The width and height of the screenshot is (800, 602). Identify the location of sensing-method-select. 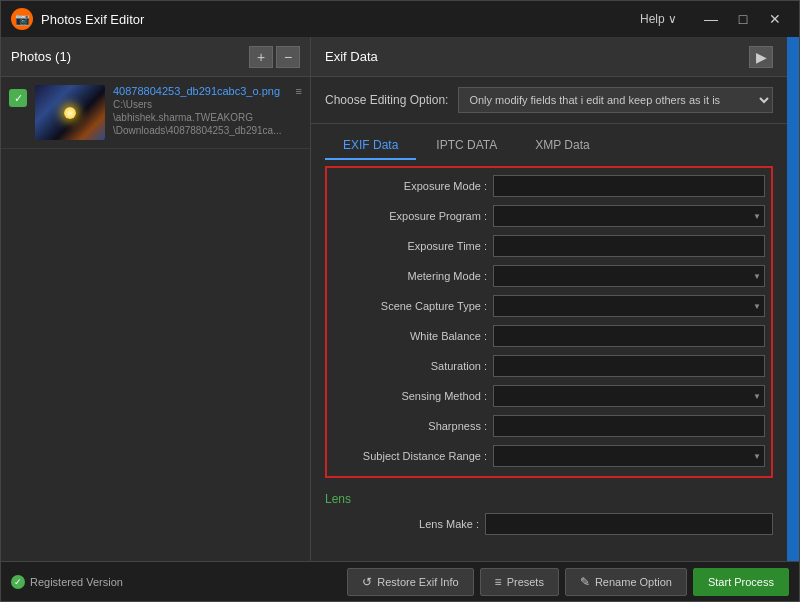
(629, 396).